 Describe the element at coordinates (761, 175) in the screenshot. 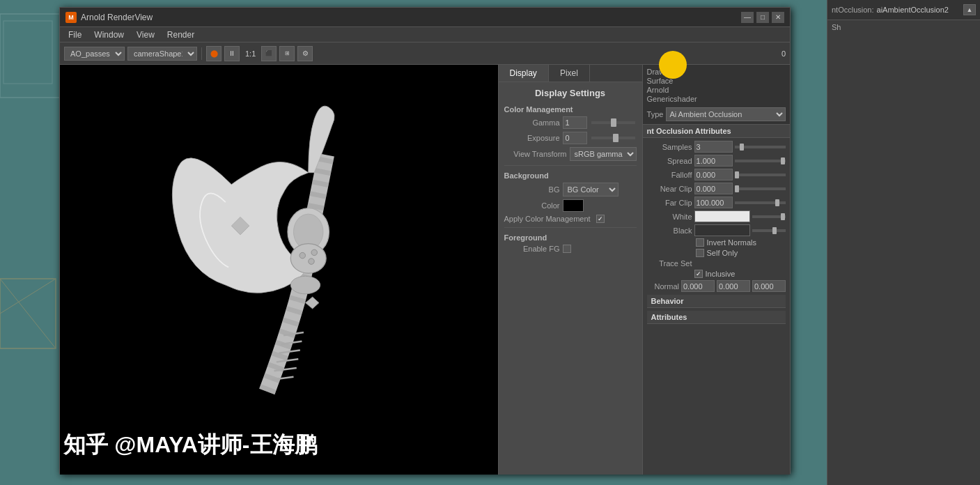

I see `falloff-slider` at that location.